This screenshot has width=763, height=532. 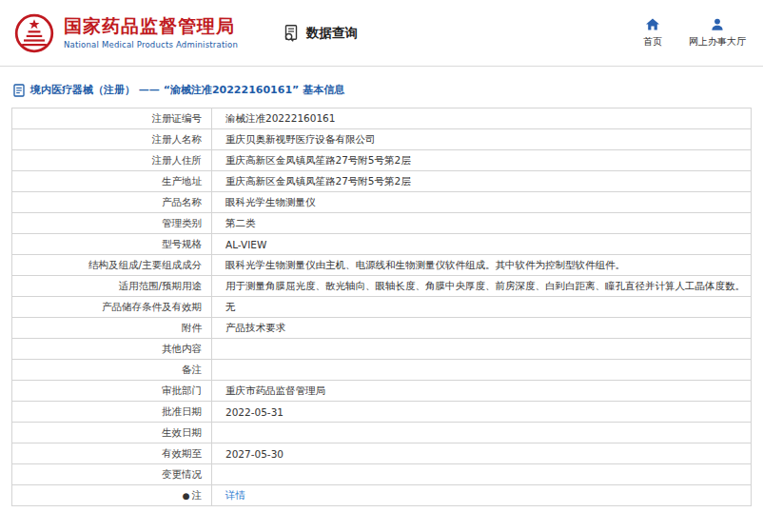 What do you see at coordinates (382, 475) in the screenshot?
I see `table-row: 变更情况` at bounding box center [382, 475].